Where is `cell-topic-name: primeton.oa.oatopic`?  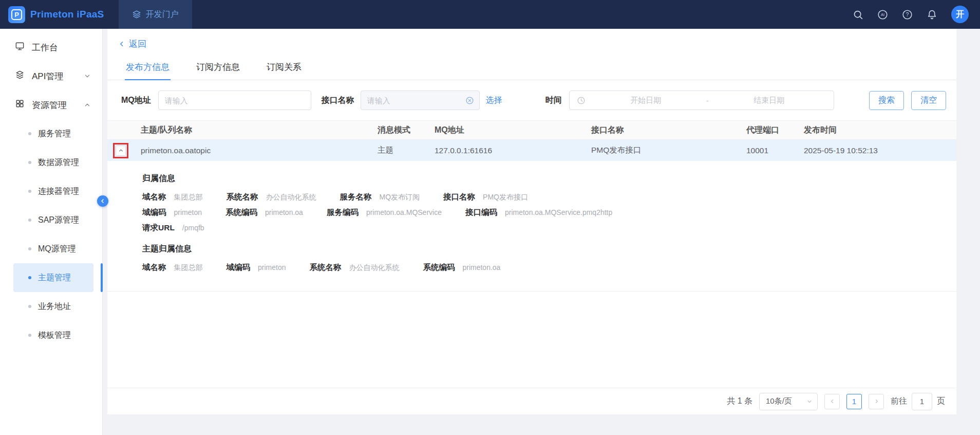
cell-topic-name: primeton.oa.oatopic is located at coordinates (253, 150).